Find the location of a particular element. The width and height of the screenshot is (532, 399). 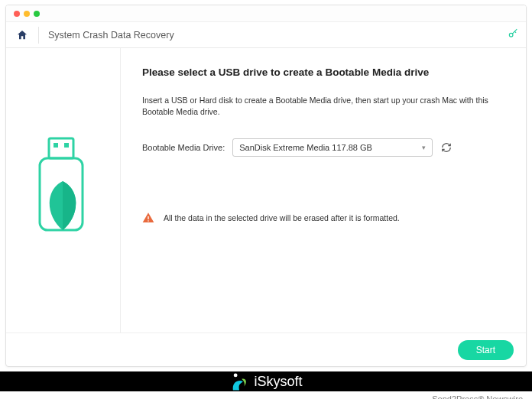

refresh-icon is located at coordinates (446, 148).